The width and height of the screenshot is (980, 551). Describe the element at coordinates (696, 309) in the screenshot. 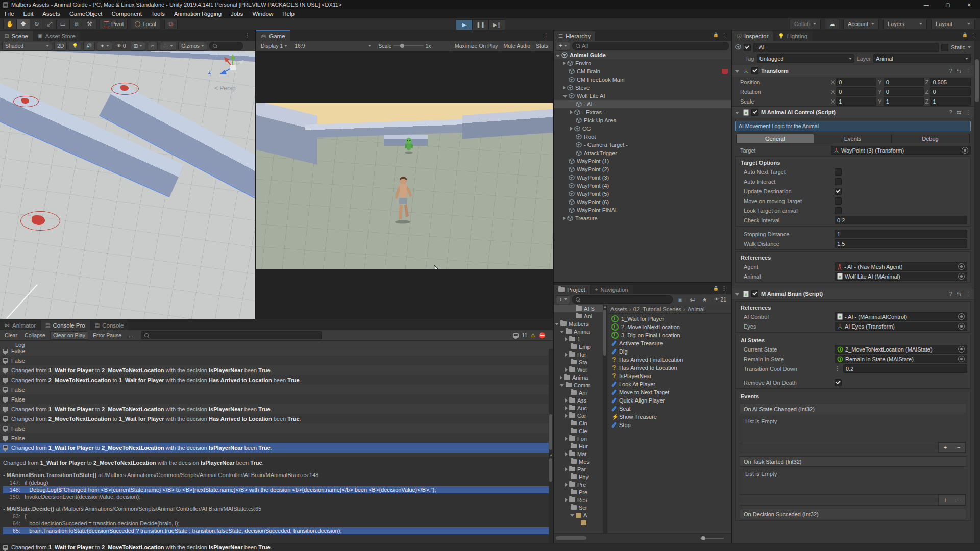

I see `breadcrumb-current: Animal` at that location.